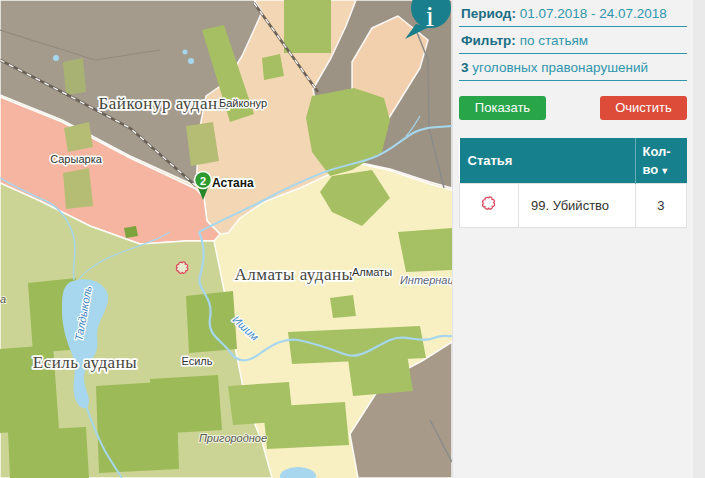 The height and width of the screenshot is (478, 705). What do you see at coordinates (430, 16) in the screenshot?
I see `info-icon: i` at bounding box center [430, 16].